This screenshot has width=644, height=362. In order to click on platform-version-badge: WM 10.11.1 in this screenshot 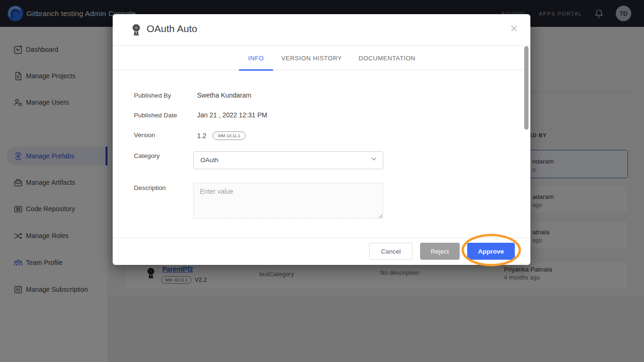, I will do `click(229, 136)`.